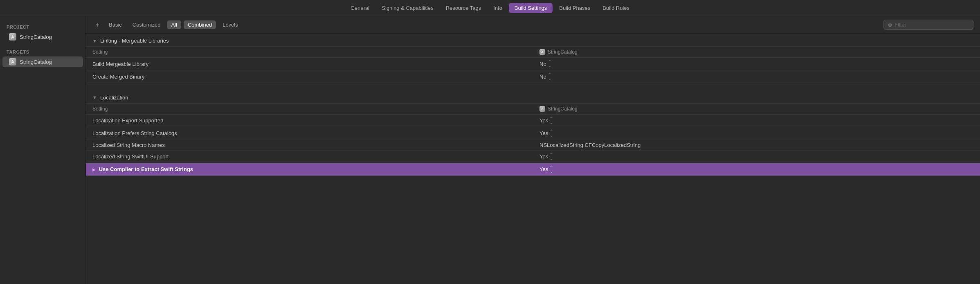 The width and height of the screenshot is (980, 284). I want to click on filter-basic-button: Basic, so click(115, 25).